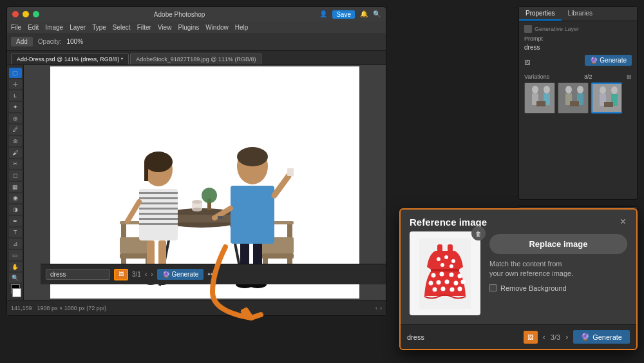 The width and height of the screenshot is (644, 363). I want to click on tool-clone: ✂, so click(15, 164).